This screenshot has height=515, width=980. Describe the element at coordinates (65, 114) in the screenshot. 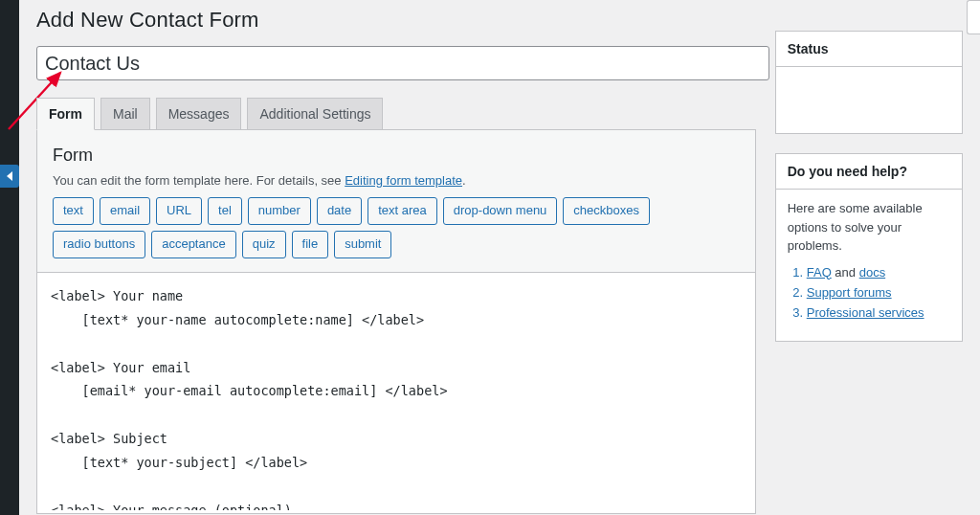

I see `tab-form: Form` at that location.